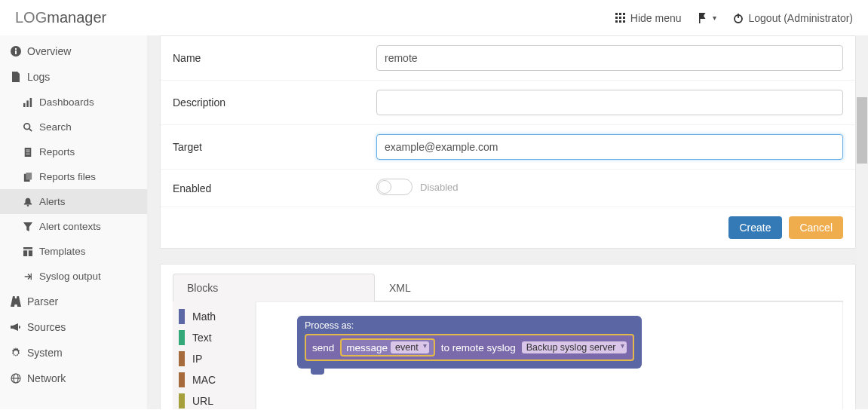  Describe the element at coordinates (68, 176) in the screenshot. I see `sidebar-item-label: Reports files` at that location.